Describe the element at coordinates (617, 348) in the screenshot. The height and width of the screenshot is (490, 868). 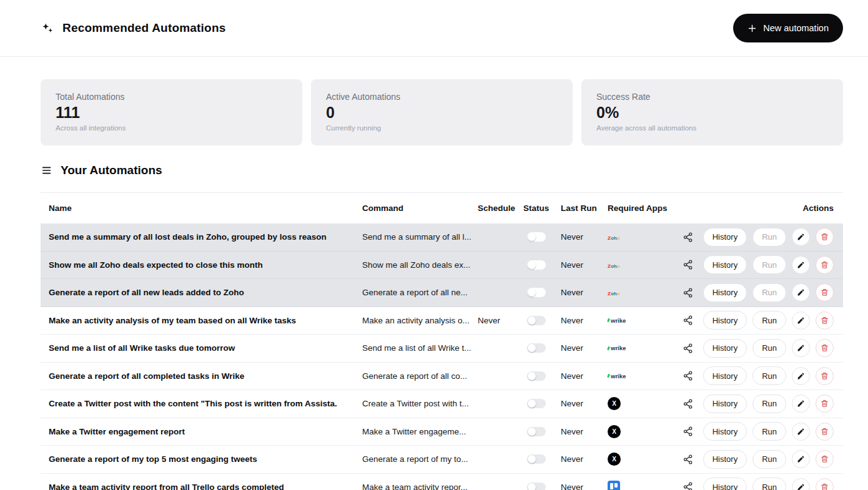
I see `wrike-icon: wrike` at that location.